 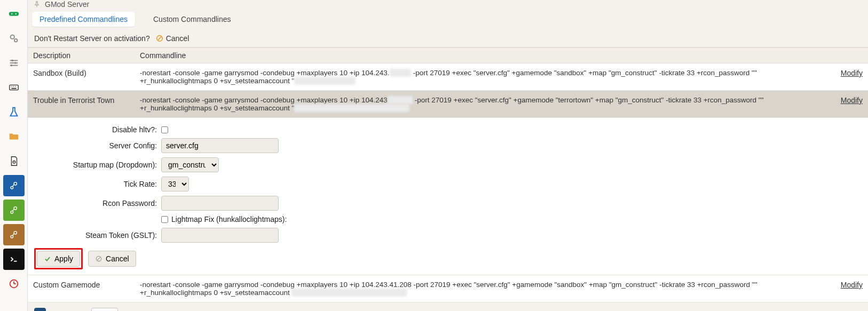 I want to click on controller-icon, so click(x=14, y=14).